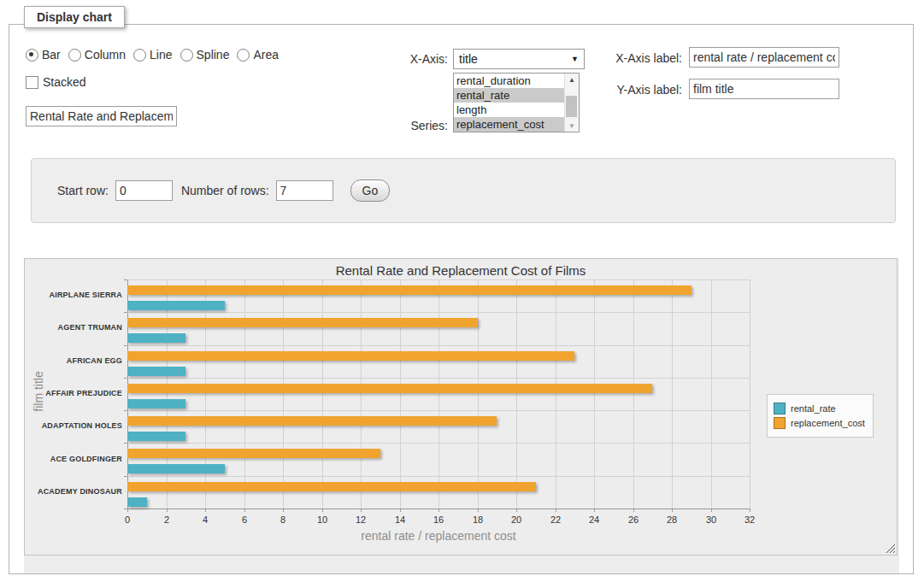 This screenshot has height=582, width=924. What do you see at coordinates (105, 55) in the screenshot?
I see `chart-type-label: Column` at bounding box center [105, 55].